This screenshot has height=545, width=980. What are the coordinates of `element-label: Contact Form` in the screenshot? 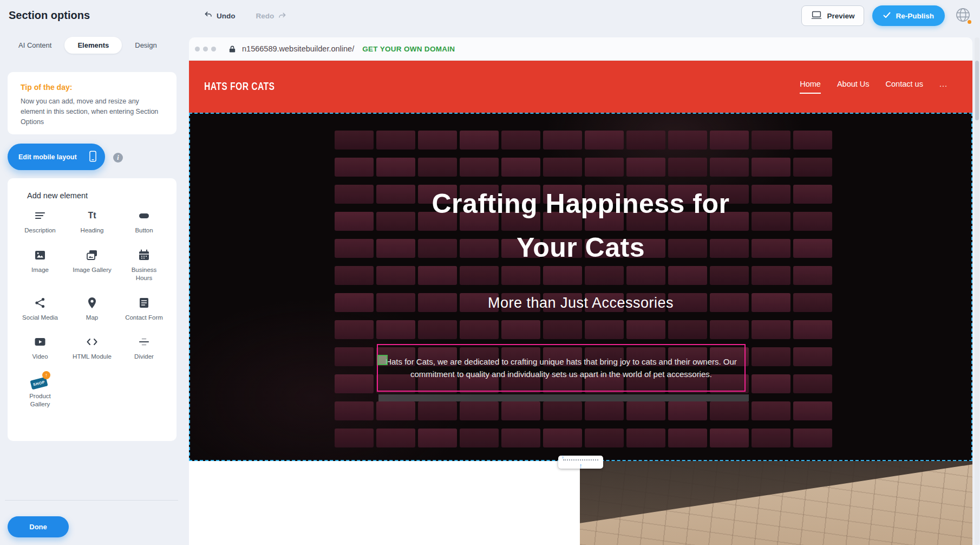 It's located at (144, 318).